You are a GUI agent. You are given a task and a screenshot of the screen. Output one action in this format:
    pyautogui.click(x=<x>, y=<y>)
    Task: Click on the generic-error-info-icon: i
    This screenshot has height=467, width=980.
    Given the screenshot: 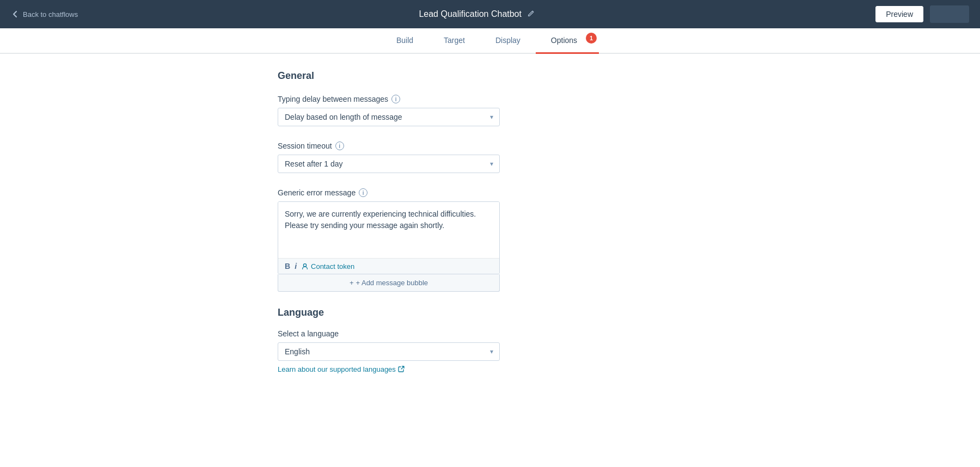 What is the action you would take?
    pyautogui.click(x=363, y=193)
    